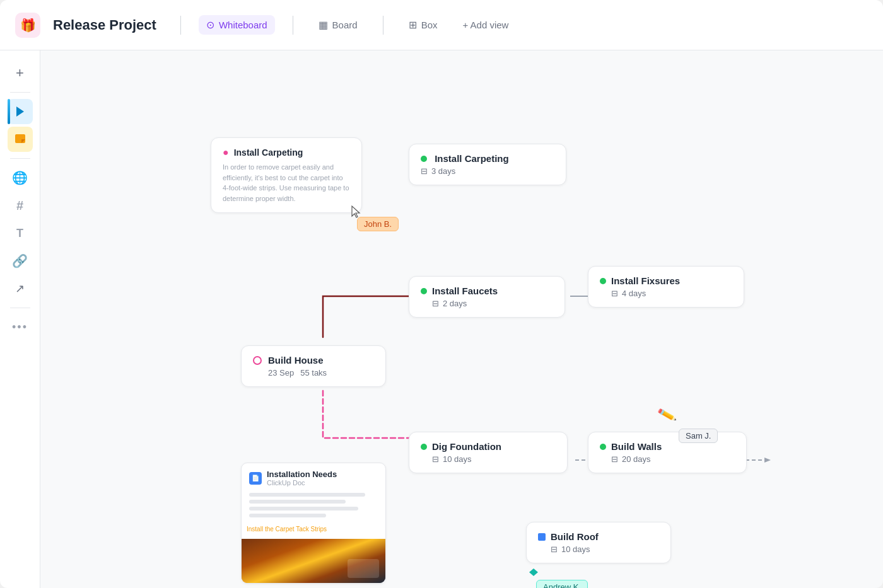  What do you see at coordinates (20, 327) in the screenshot?
I see `tool-more: •••` at bounding box center [20, 327].